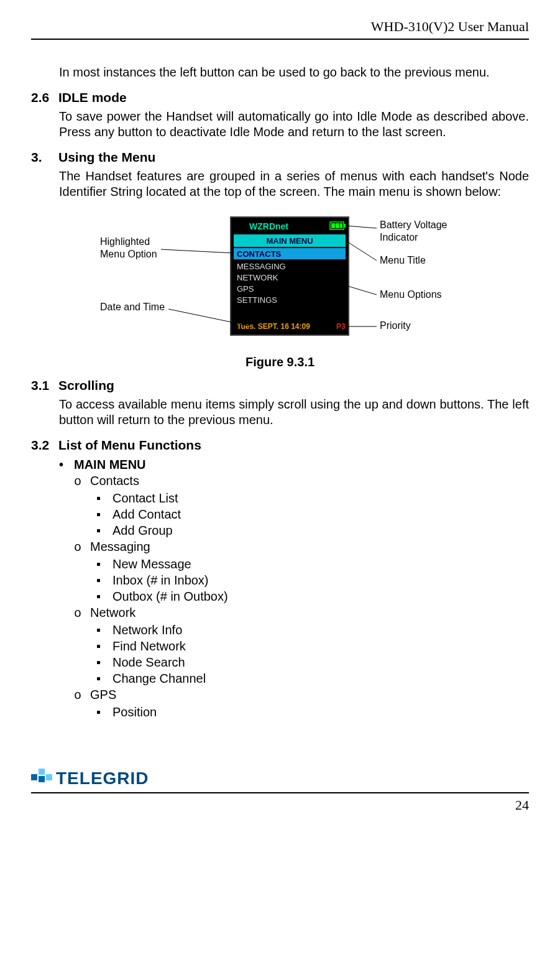 The image size is (560, 975). Describe the element at coordinates (145, 498) in the screenshot. I see `item-text: Contact List` at that location.